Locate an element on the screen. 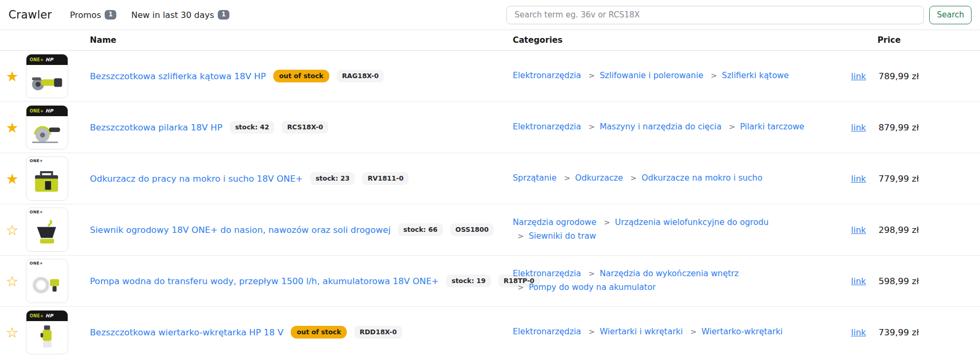  breadcrumb-segment: >Szlifowanie i polerowanie is located at coordinates (646, 76).